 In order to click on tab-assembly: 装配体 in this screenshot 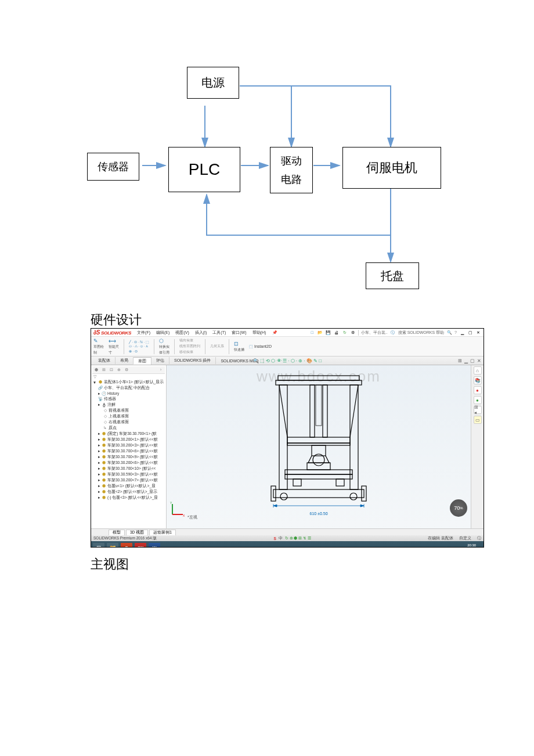, I will do `click(104, 361)`.